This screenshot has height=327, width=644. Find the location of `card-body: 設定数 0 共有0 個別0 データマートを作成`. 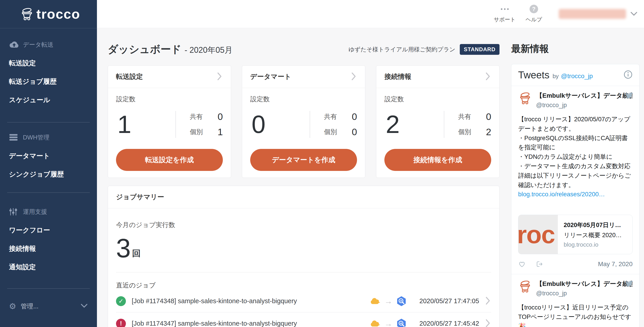

card-body: 設定数 0 共有0 個別0 データマートを作成 is located at coordinates (304, 133).